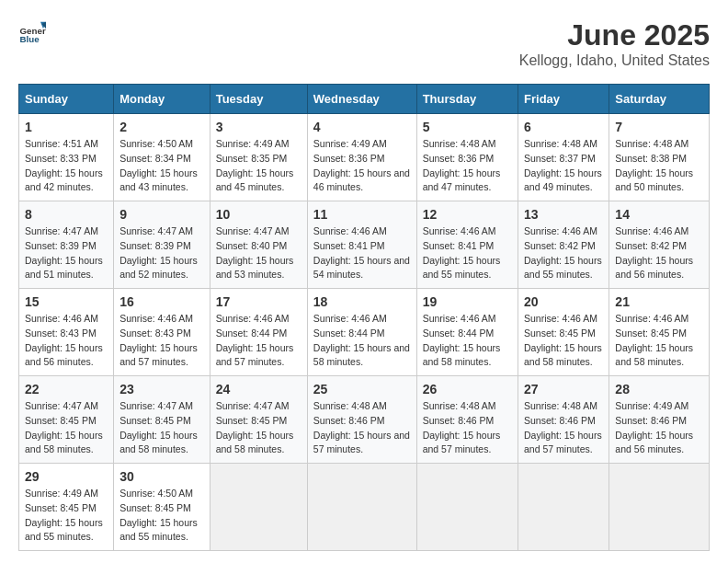 Image resolution: width=728 pixels, height=563 pixels. I want to click on calendar-cell: 13Sunrise: 4:46 AMSunset: 8:42 PMDayligh…, so click(564, 245).